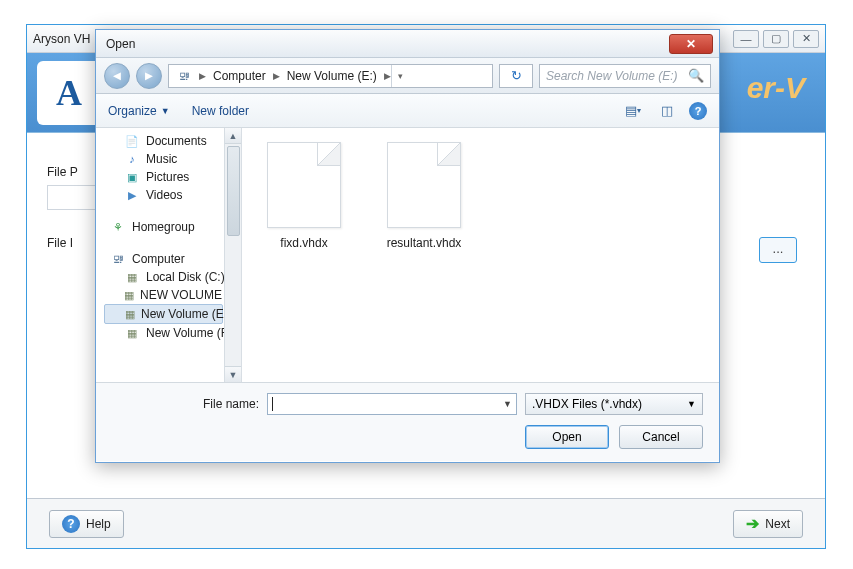 The image size is (853, 569). I want to click on breadcrumb-volume: New Volume (E:), so click(332, 76).